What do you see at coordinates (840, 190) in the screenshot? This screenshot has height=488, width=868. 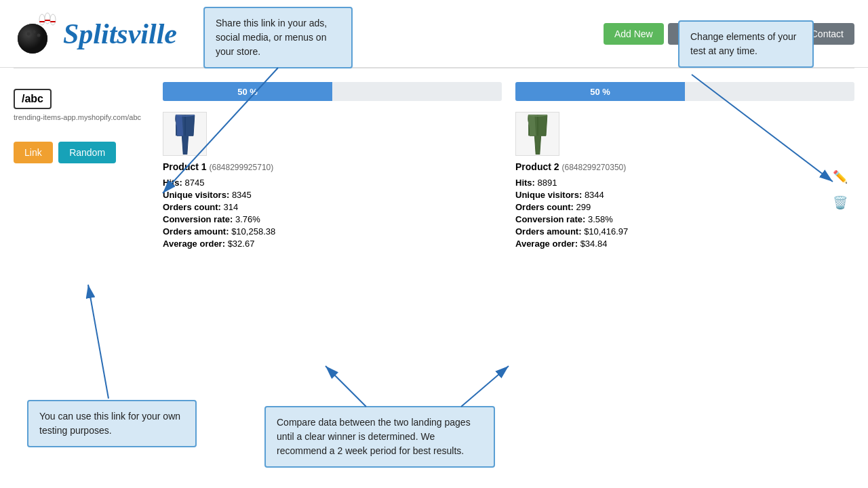 I see `action-icons: ✏️ 🗑️` at bounding box center [840, 190].